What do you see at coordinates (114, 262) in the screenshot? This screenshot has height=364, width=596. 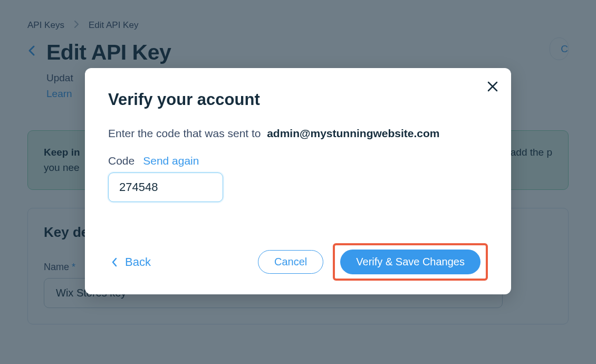 I see `chevron-left-icon` at bounding box center [114, 262].